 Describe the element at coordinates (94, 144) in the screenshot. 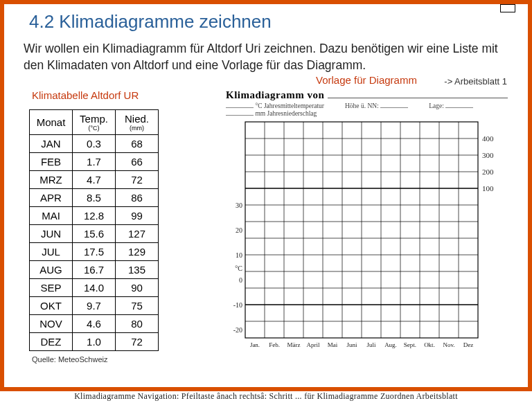

I see `cell-temp: 0.3` at that location.